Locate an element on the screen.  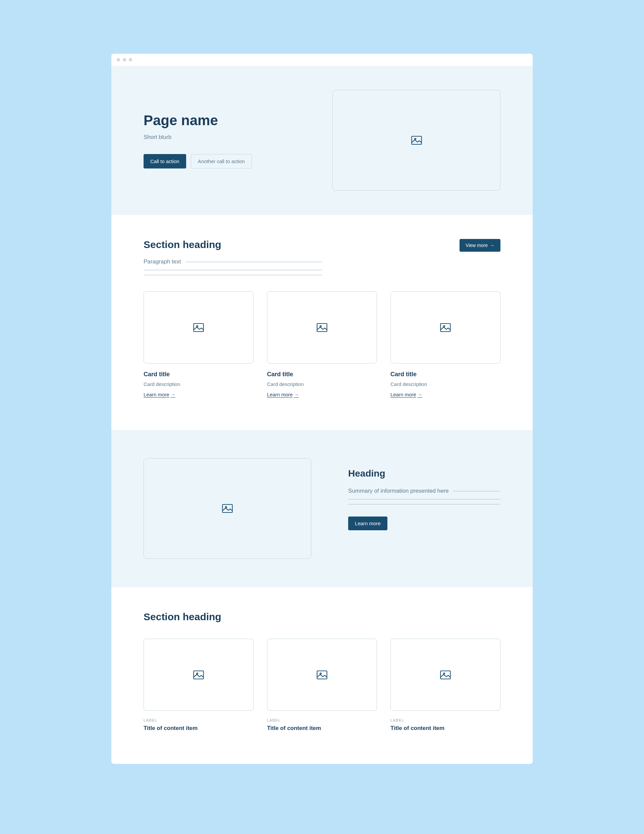
feature-section: Heading Summary of information presented… is located at coordinates (322, 509).